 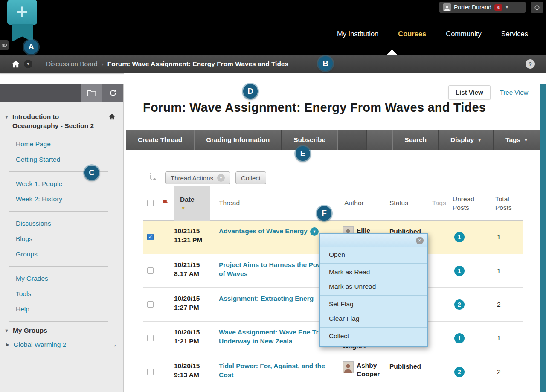 I want to click on close-icon: ×, so click(x=420, y=241).